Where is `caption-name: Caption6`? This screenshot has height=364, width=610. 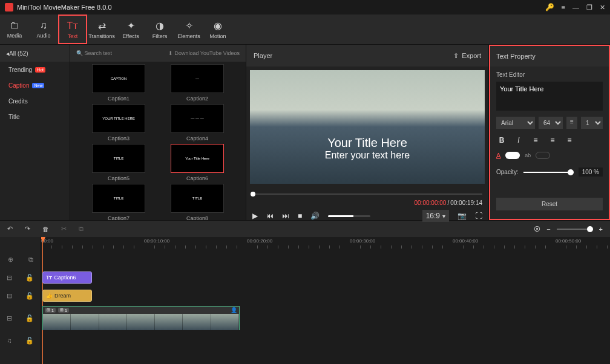 caption-name: Caption6 is located at coordinates (197, 178).